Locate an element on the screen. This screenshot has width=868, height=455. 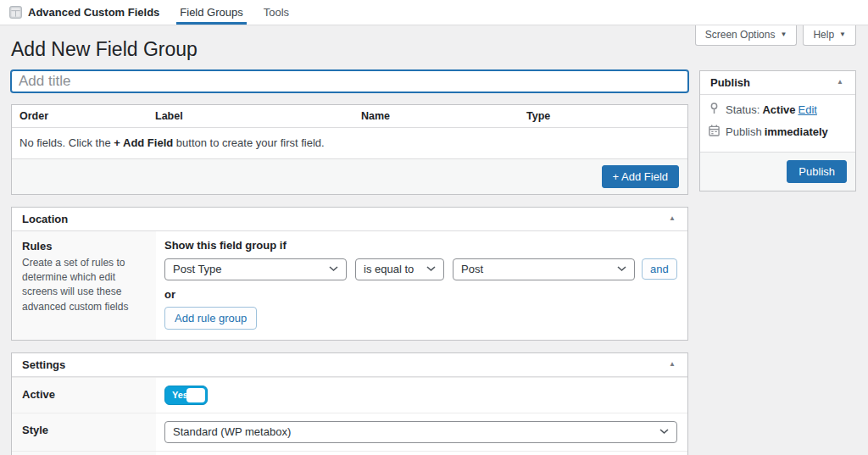
acf-admin-toolbar: Advanced Custom Fields Field Groups Tool… is located at coordinates (434, 13).